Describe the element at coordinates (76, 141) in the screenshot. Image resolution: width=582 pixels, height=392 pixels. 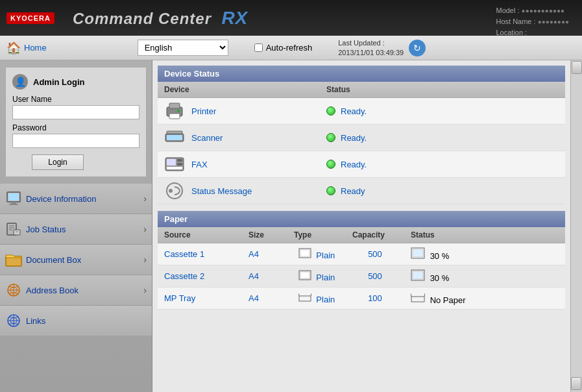
I see `password-input` at that location.